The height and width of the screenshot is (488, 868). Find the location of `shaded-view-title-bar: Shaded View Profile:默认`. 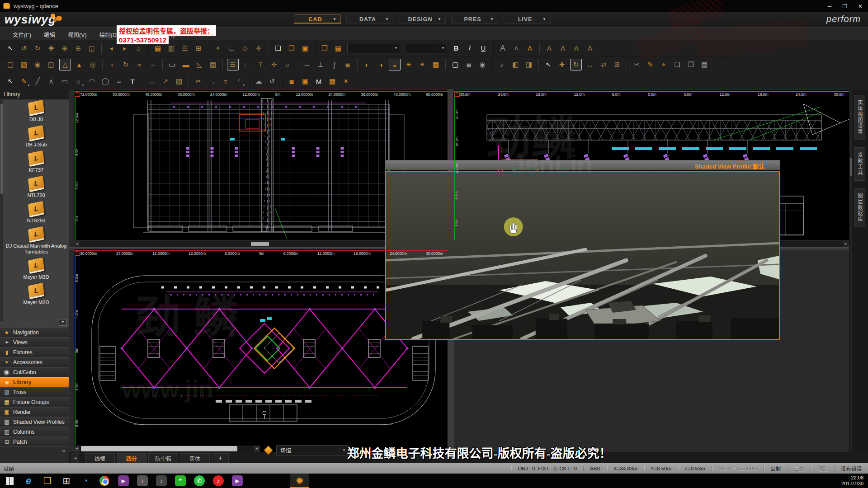

shaded-view-title-bar: Shaded View Profile:默认 is located at coordinates (582, 165).